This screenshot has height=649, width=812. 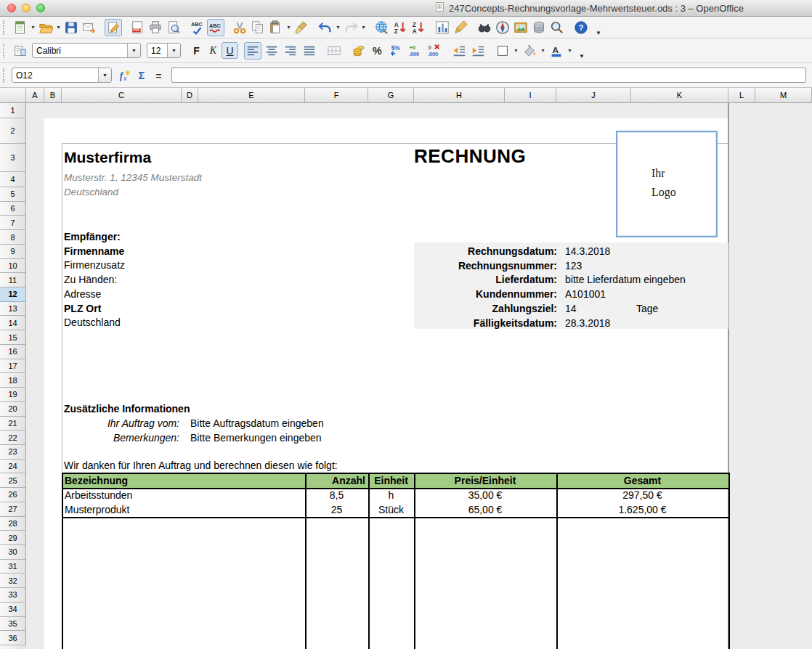 What do you see at coordinates (557, 28) in the screenshot?
I see `zoom-button` at bounding box center [557, 28].